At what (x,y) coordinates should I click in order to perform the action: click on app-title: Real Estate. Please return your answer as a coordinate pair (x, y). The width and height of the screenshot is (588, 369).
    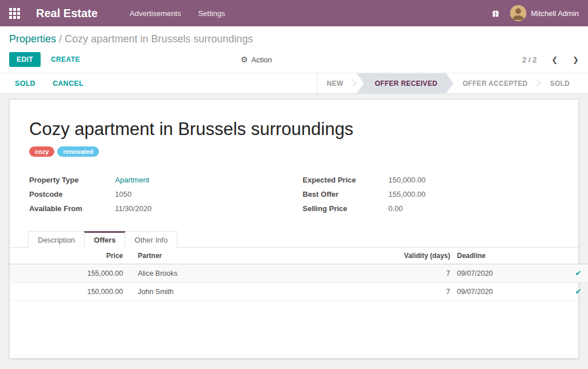
    Looking at the image, I should click on (67, 14).